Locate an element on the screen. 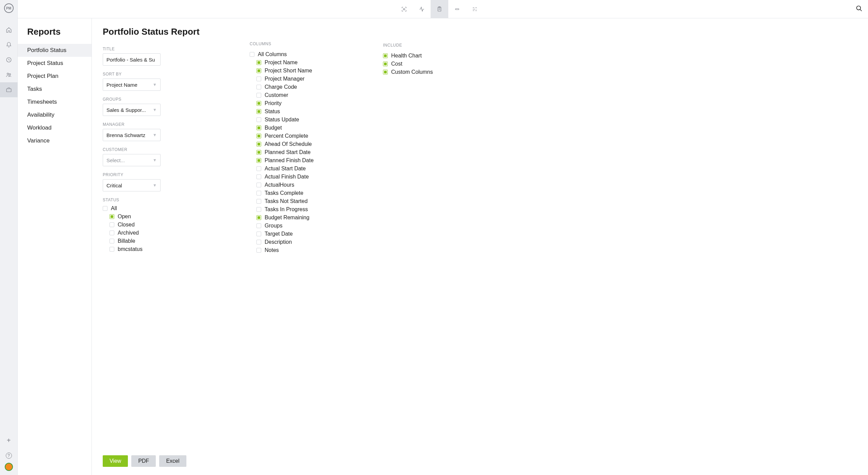 The image size is (868, 475). people-icon is located at coordinates (9, 75).